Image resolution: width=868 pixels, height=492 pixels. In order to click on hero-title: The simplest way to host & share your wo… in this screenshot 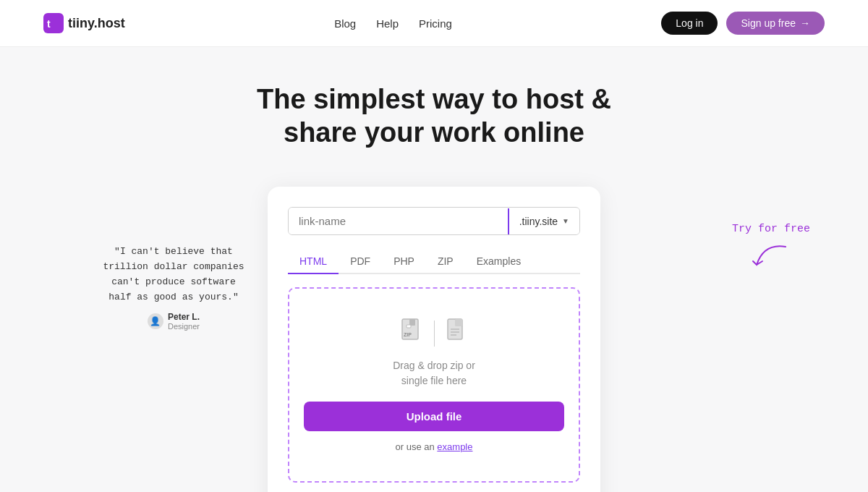, I will do `click(434, 116)`.